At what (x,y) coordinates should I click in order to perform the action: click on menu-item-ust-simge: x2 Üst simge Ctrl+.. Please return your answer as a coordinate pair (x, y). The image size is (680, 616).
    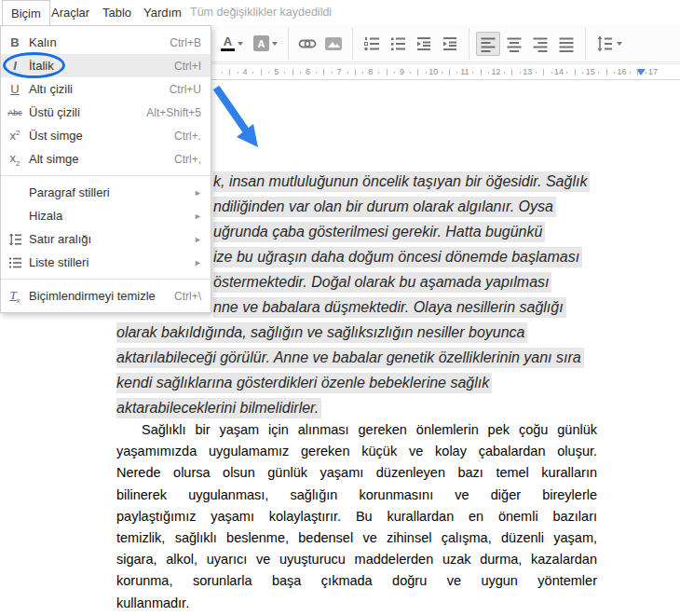
    Looking at the image, I should click on (106, 136).